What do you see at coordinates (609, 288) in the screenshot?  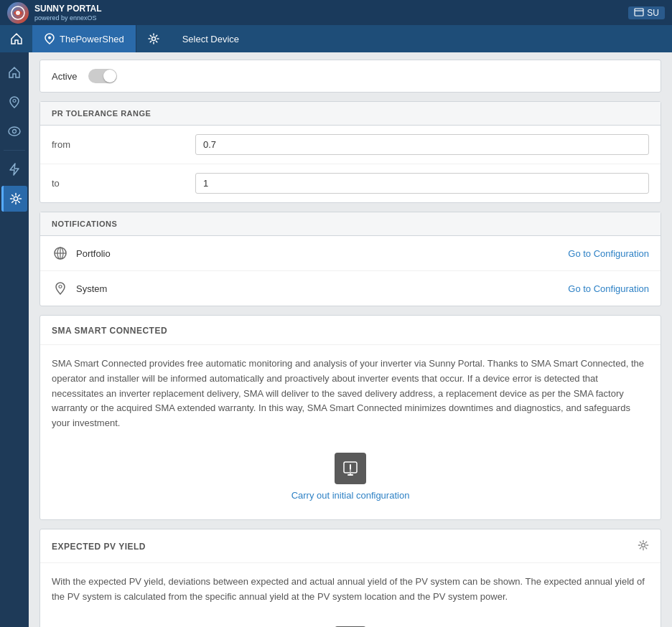 I see `system-config-link: Go to Configuration` at bounding box center [609, 288].